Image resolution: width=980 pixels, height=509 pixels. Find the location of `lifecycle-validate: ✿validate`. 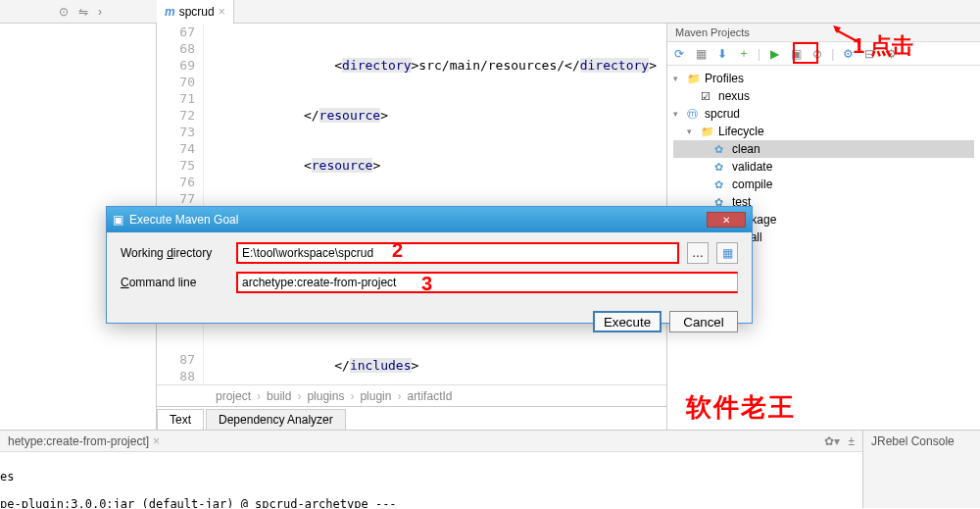

lifecycle-validate: ✿validate is located at coordinates (823, 167).